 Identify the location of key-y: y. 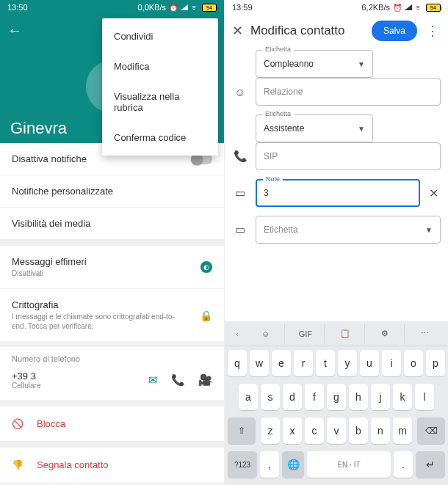
(347, 363).